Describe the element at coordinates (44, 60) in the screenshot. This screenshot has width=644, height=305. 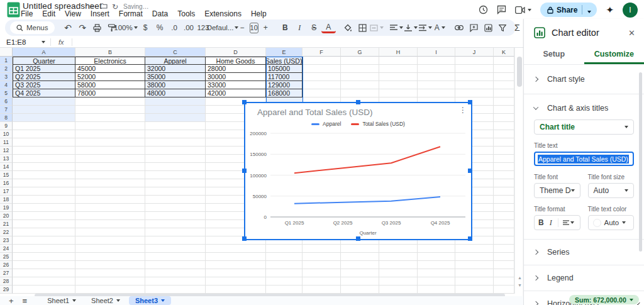
I see `cell: Quarter` at that location.